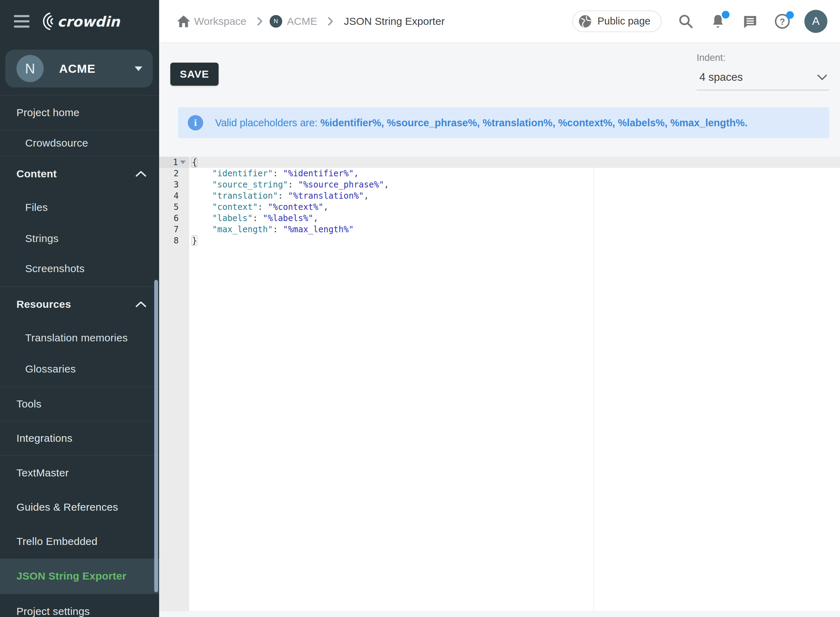  I want to click on notifications-button, so click(718, 22).